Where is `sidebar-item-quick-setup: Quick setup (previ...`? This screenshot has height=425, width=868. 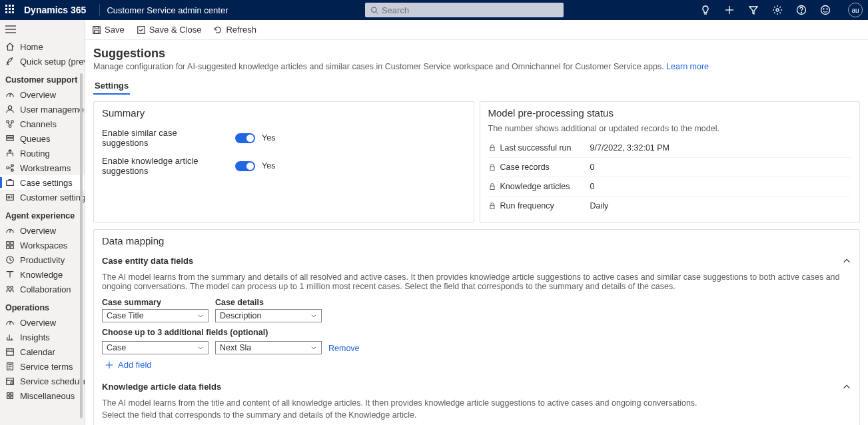
sidebar-item-quick-setup: Quick setup (previ... is located at coordinates (43, 61).